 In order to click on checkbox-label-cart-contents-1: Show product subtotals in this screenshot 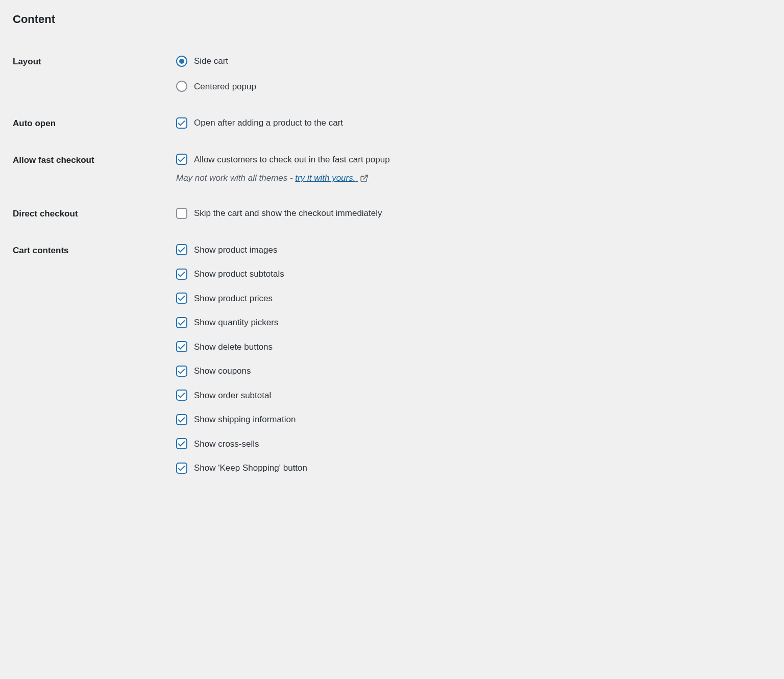, I will do `click(239, 274)`.